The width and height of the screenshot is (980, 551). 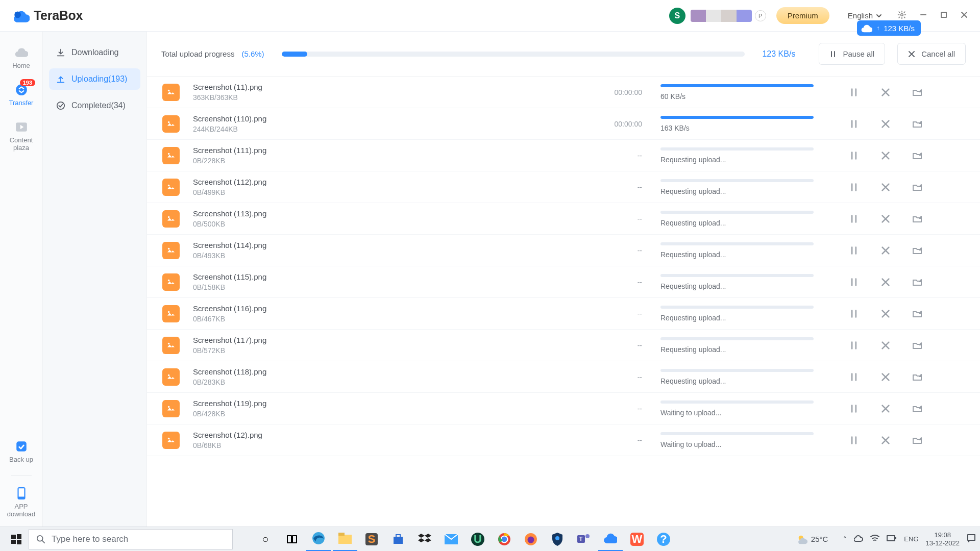 I want to click on file-size: 0B/467KB, so click(x=387, y=319).